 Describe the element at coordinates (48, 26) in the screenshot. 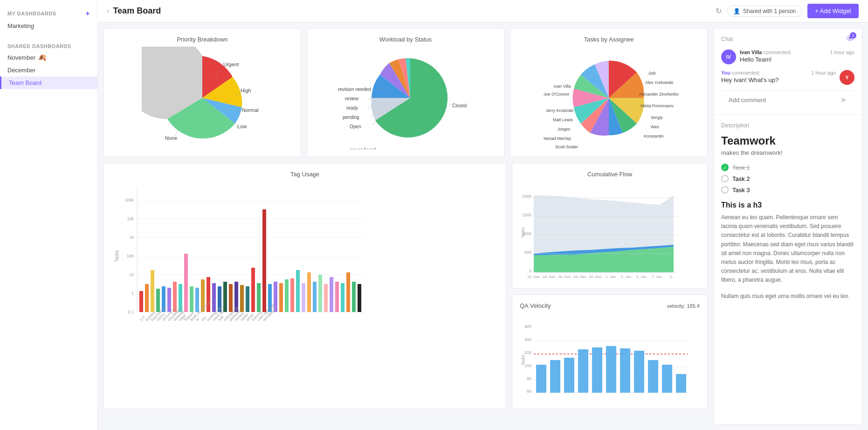

I see `sidebar-item-marketing: Marketing` at that location.